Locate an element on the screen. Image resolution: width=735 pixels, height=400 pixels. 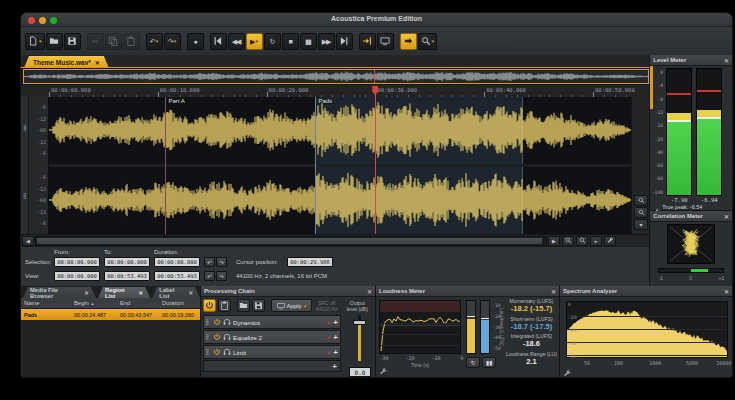
selection-undo-button: ↶ is located at coordinates (210, 262).